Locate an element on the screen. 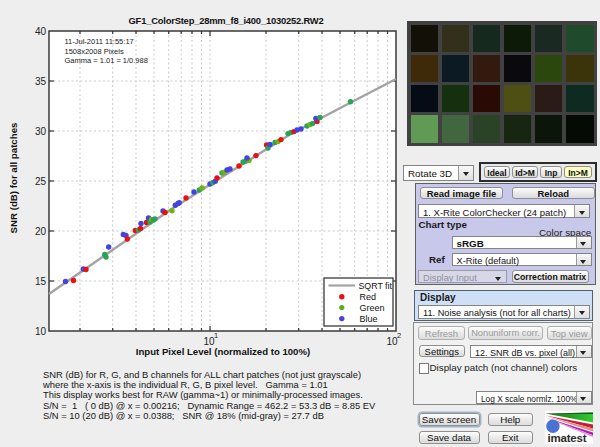  svg-text: Green is located at coordinates (372, 308).